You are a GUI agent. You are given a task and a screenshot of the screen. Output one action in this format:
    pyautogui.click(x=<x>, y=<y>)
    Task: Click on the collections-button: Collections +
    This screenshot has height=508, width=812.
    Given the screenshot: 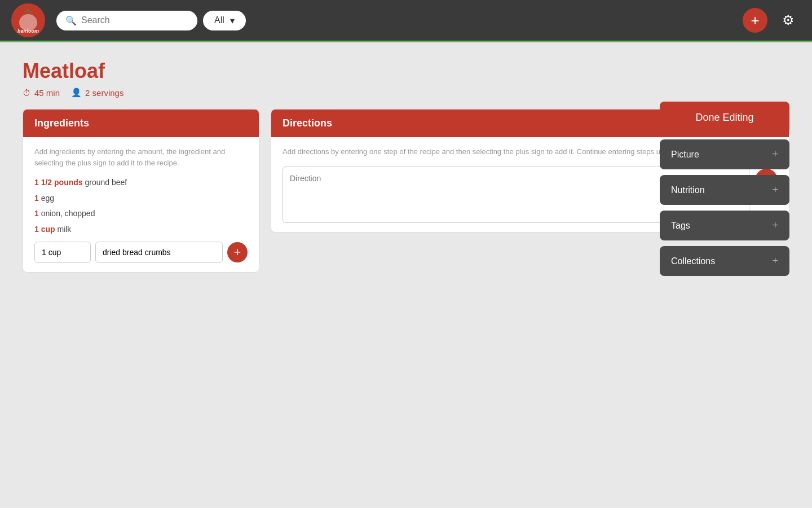 What is the action you would take?
    pyautogui.click(x=725, y=261)
    